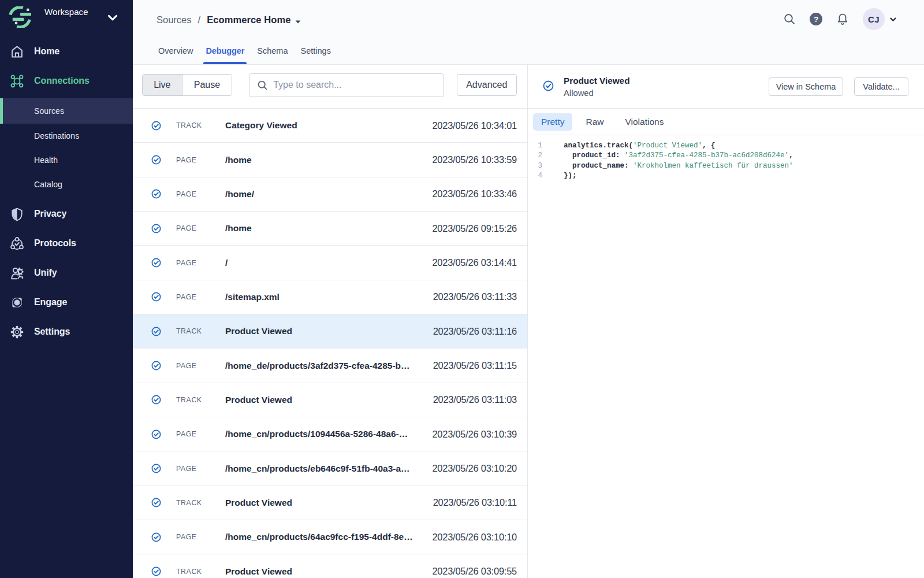 The width and height of the screenshot is (924, 578). I want to click on search-input-icon, so click(262, 86).